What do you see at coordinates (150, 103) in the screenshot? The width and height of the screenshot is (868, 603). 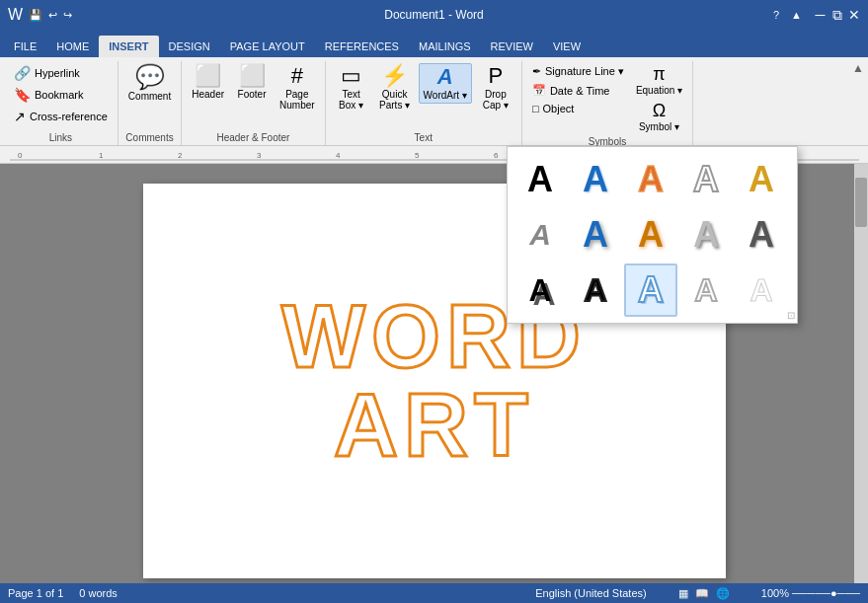 I see `ribbon-group-comments: 💬 Comment Comments` at bounding box center [150, 103].